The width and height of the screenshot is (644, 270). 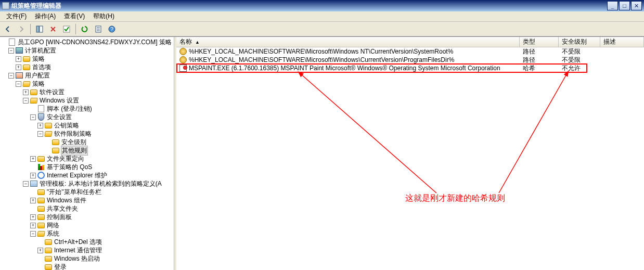 What do you see at coordinates (637, 6) in the screenshot?
I see `close-button: ✕` at bounding box center [637, 6].